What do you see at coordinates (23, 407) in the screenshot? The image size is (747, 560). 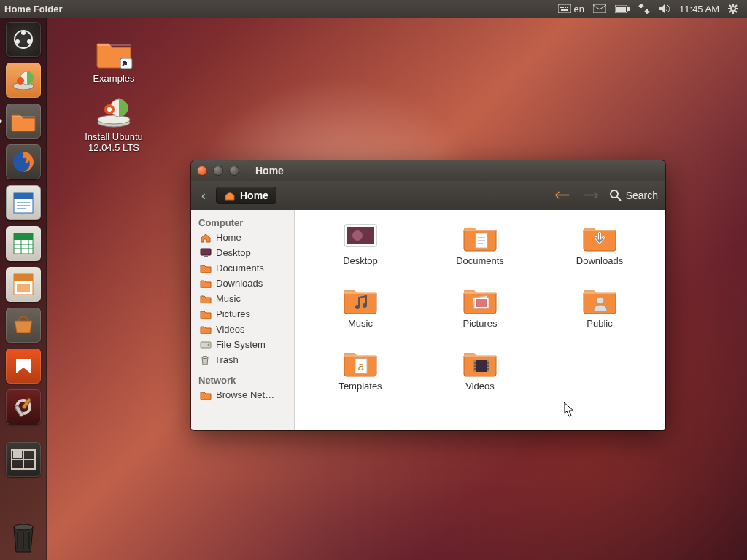 I see `launcher-settings` at bounding box center [23, 407].